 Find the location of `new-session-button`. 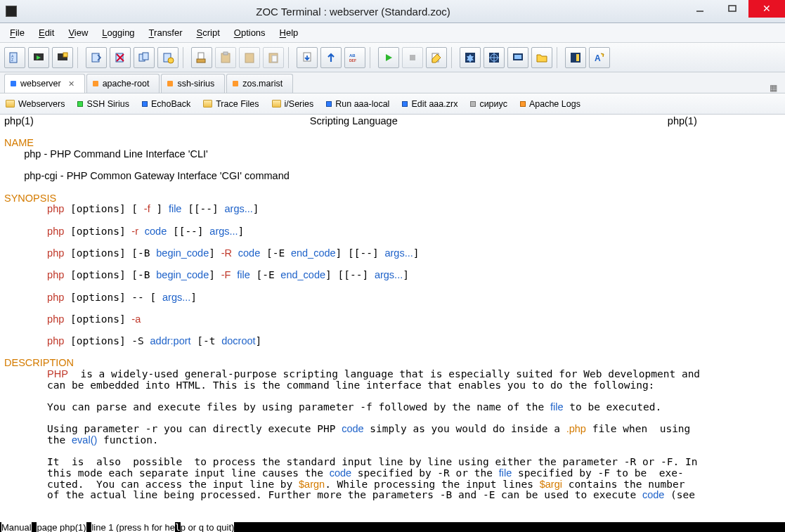

new-session-button is located at coordinates (63, 58).